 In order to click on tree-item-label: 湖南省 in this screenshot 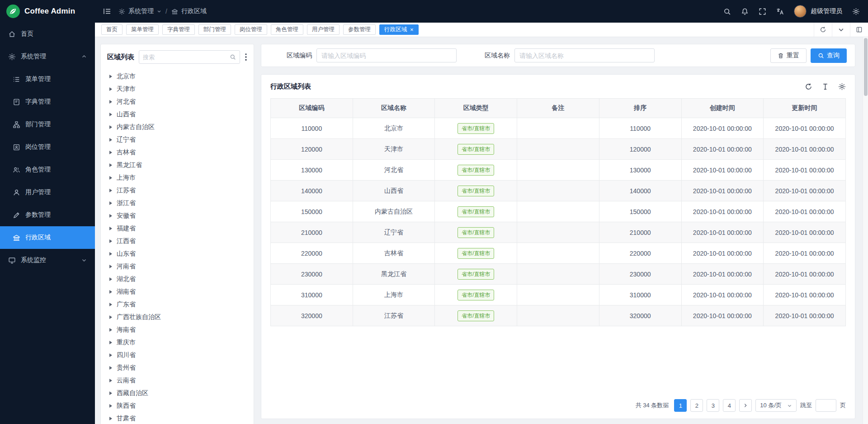, I will do `click(126, 292)`.